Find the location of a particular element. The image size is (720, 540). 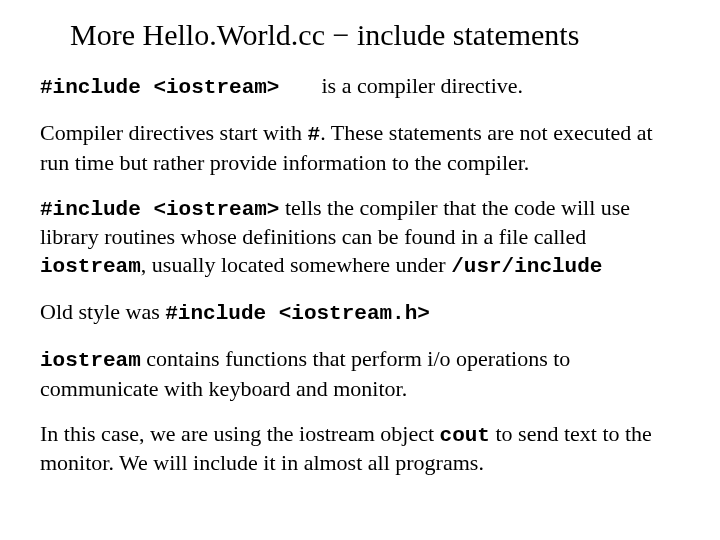

text: Old style was is located at coordinates (102, 312).